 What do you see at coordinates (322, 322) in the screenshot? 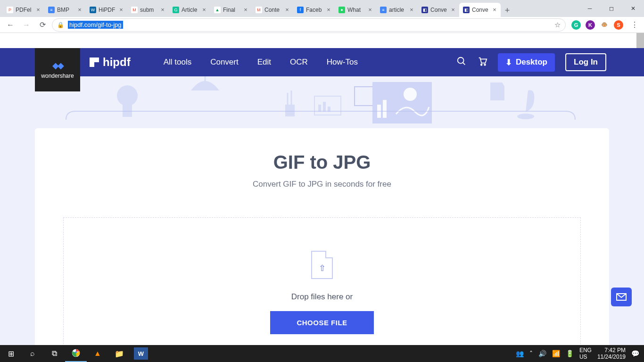
I see `choose-file-button: CHOOSE FILE` at bounding box center [322, 322].